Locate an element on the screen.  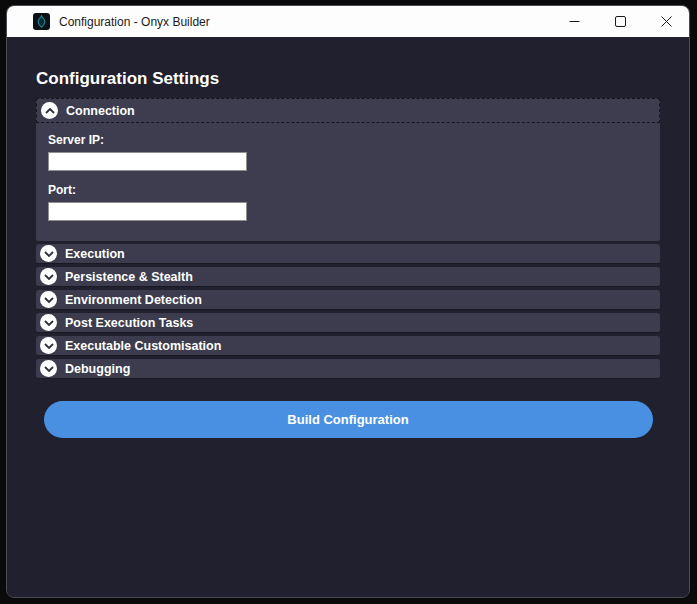
port-input is located at coordinates (148, 212).